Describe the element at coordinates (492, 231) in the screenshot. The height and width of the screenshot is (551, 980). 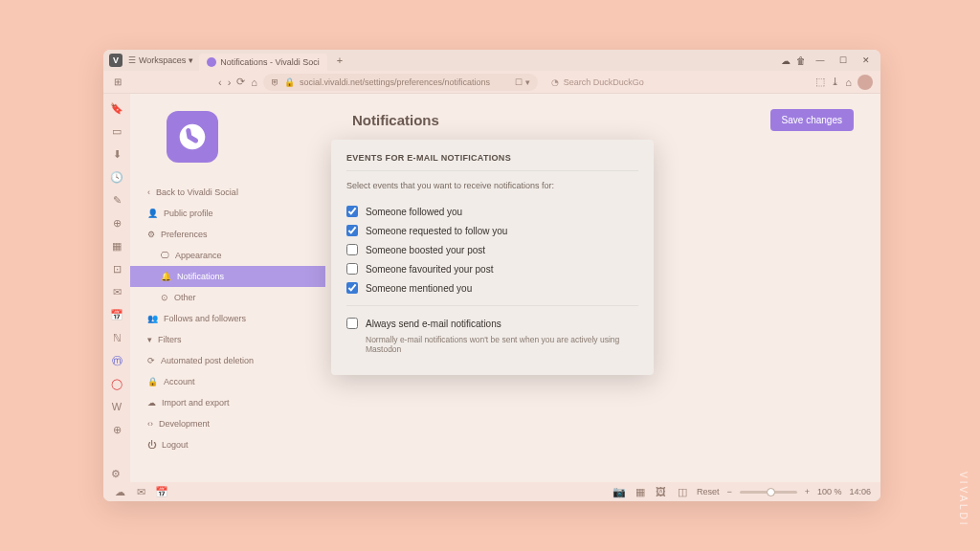
I see `email-event-option: Someone requested to follow you` at that location.